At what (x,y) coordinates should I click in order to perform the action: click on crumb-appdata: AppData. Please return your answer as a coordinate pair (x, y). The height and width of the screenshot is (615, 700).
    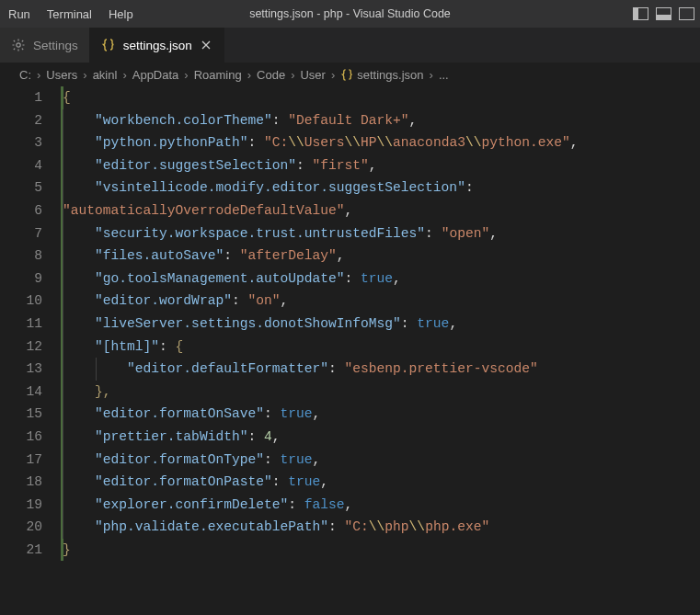
    Looking at the image, I should click on (156, 75).